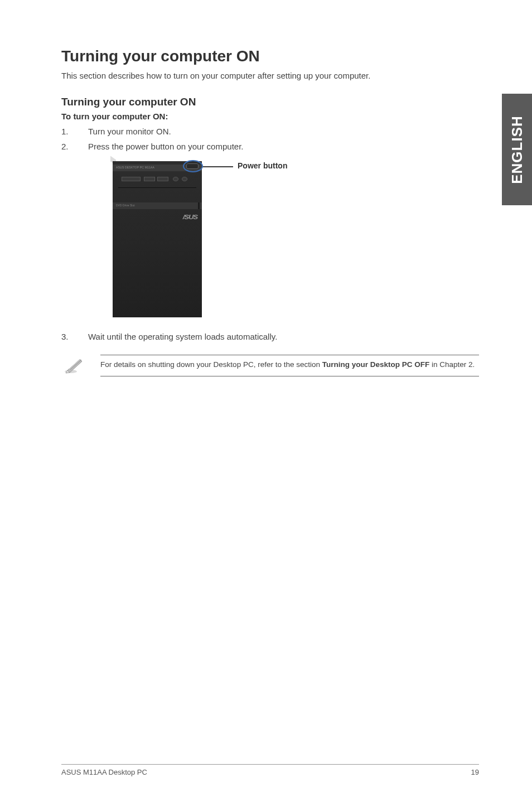  What do you see at coordinates (125, 205) in the screenshot?
I see `pc-drive-label: DVD Drive Slot` at bounding box center [125, 205].